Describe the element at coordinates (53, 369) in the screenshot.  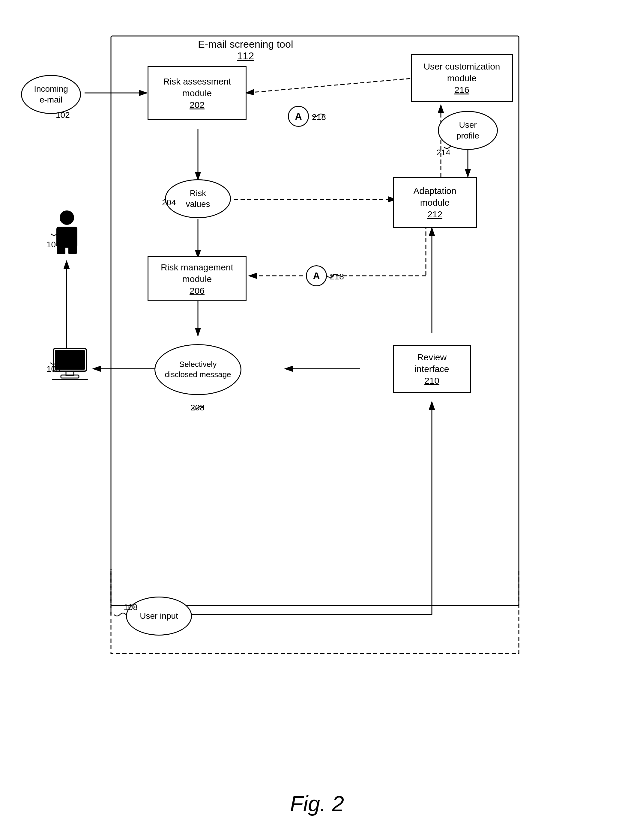
I see `computer-number: 106` at that location.